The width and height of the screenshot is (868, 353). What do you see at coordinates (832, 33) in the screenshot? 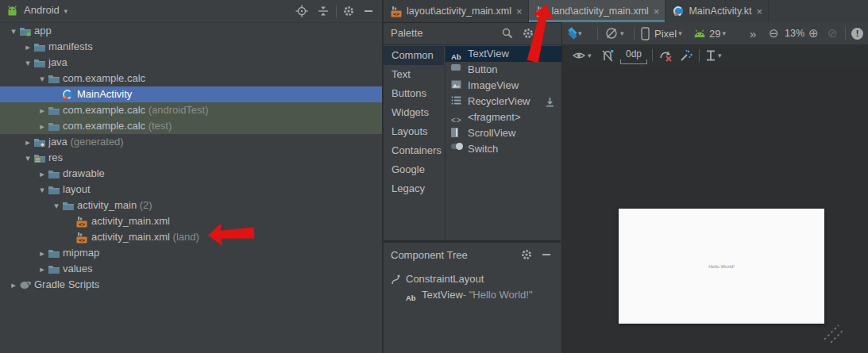
I see `zoom-to-fit-button: ⊘` at bounding box center [832, 33].